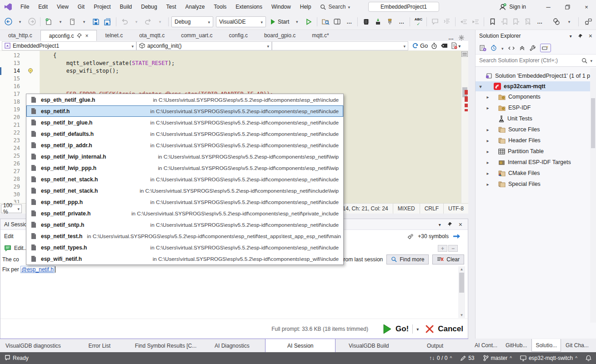  Describe the element at coordinates (72, 22) in the screenshot. I see `open-file-button` at that location.